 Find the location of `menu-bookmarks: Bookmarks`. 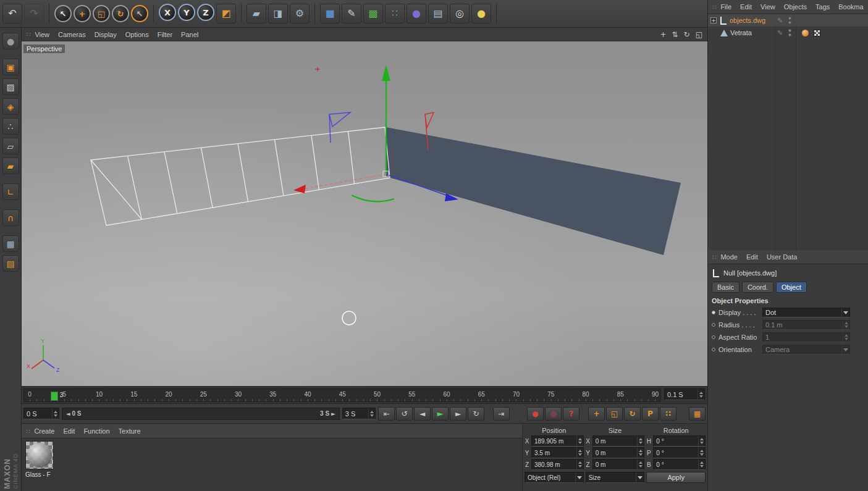

menu-bookmarks: Bookmarks is located at coordinates (851, 7).